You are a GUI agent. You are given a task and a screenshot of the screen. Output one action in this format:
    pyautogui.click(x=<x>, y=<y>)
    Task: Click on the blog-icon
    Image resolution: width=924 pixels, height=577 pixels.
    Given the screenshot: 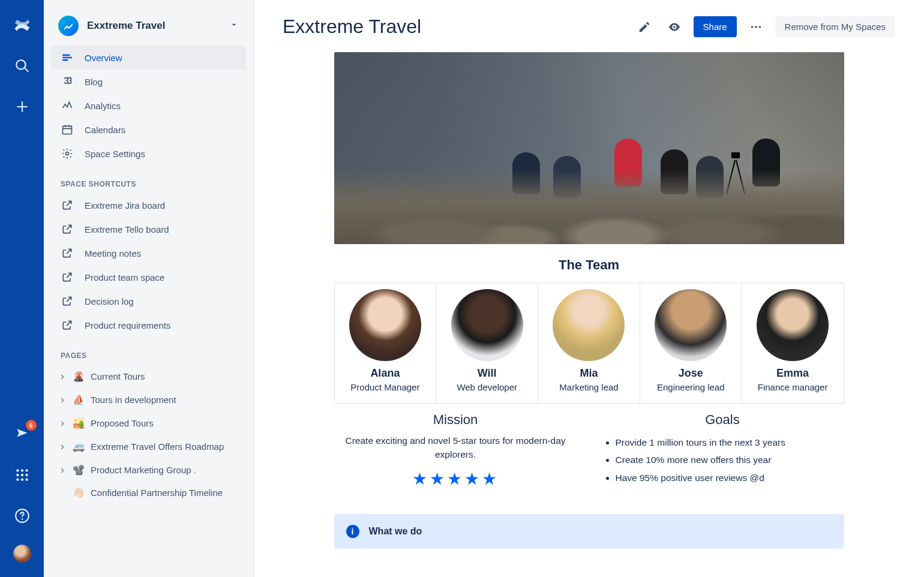 What is the action you would take?
    pyautogui.click(x=67, y=82)
    